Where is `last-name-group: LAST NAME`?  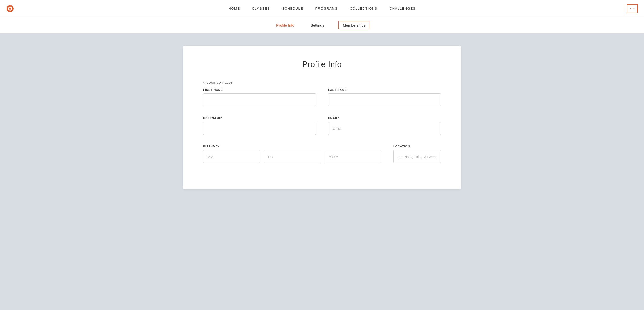 last-name-group: LAST NAME is located at coordinates (384, 97).